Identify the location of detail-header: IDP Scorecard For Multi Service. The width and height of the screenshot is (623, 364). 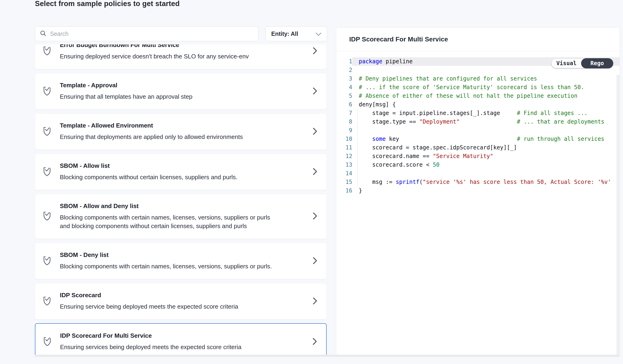
(478, 40).